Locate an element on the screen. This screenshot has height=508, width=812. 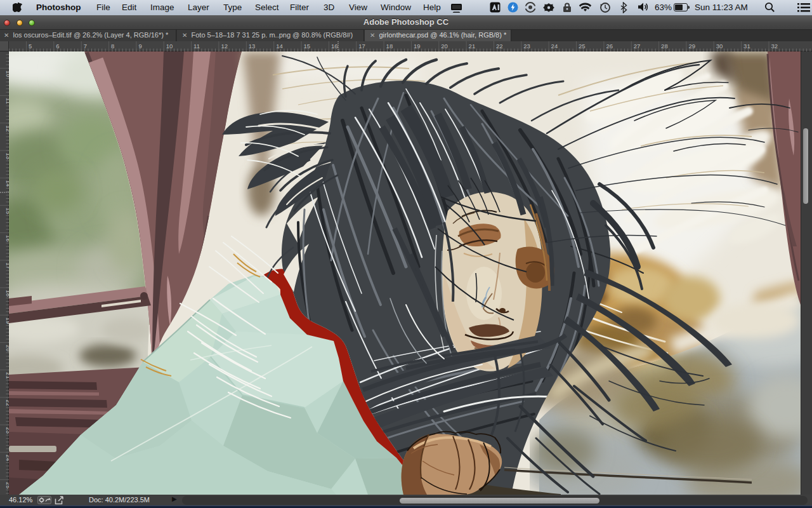
svg-text: 18 is located at coordinates (390, 46).